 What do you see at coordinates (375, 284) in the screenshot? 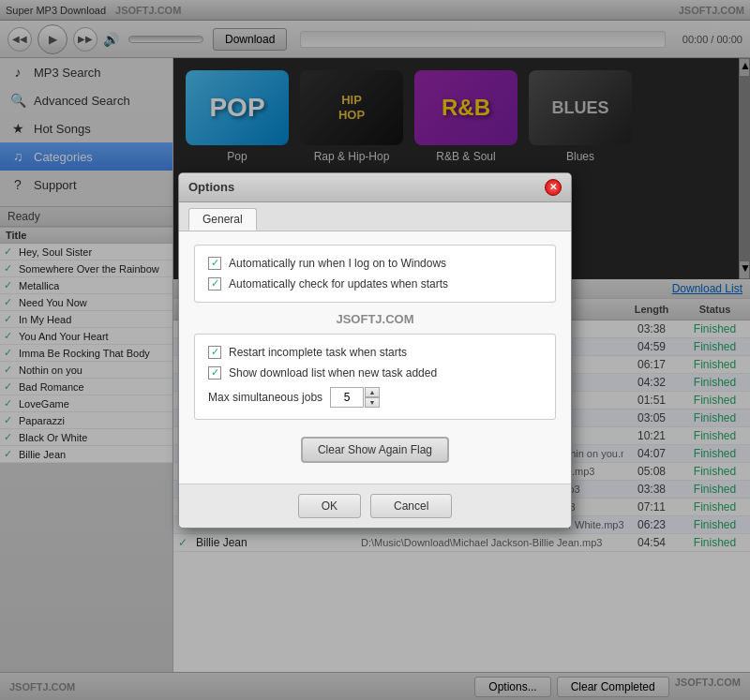
I see `checkbox-row-2: ✓ Automatically check for updates when s…` at bounding box center [375, 284].